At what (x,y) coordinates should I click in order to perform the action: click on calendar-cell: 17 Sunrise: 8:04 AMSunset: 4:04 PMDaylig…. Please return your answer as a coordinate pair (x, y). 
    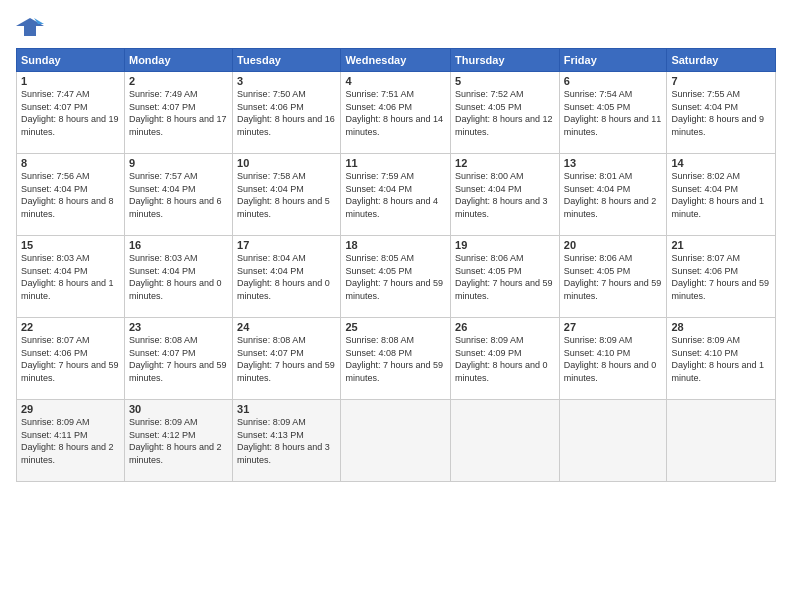
    Looking at the image, I should click on (287, 277).